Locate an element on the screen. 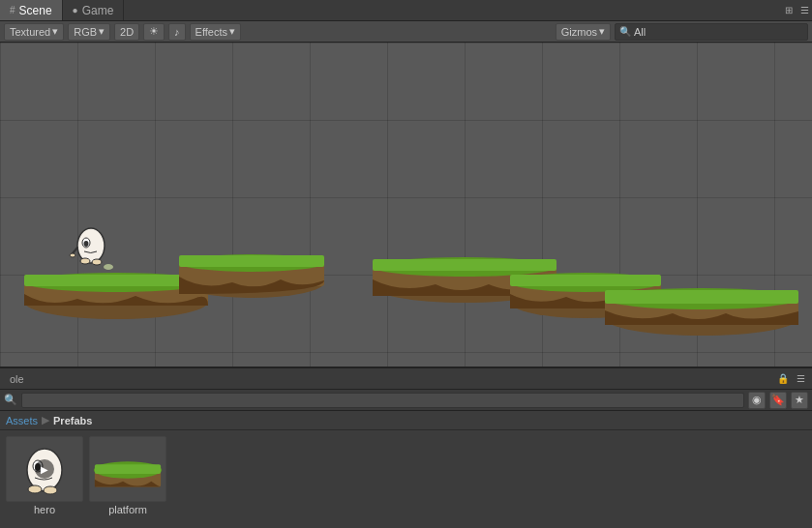 This screenshot has width=812, height=528. scene-game-tabs: # Scene ● Game ⊞ ☰ is located at coordinates (406, 11).